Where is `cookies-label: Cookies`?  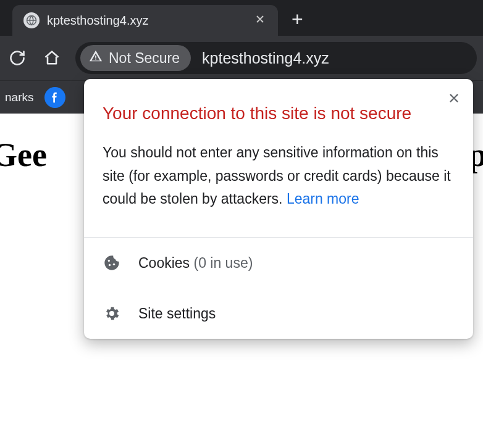
cookies-label: Cookies is located at coordinates (166, 263).